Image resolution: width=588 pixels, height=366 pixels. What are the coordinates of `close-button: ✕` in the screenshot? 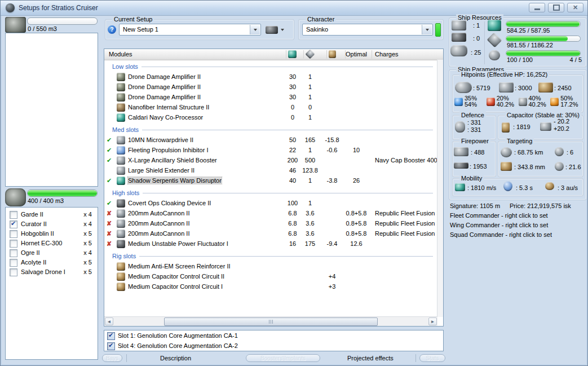 It's located at (575, 8).